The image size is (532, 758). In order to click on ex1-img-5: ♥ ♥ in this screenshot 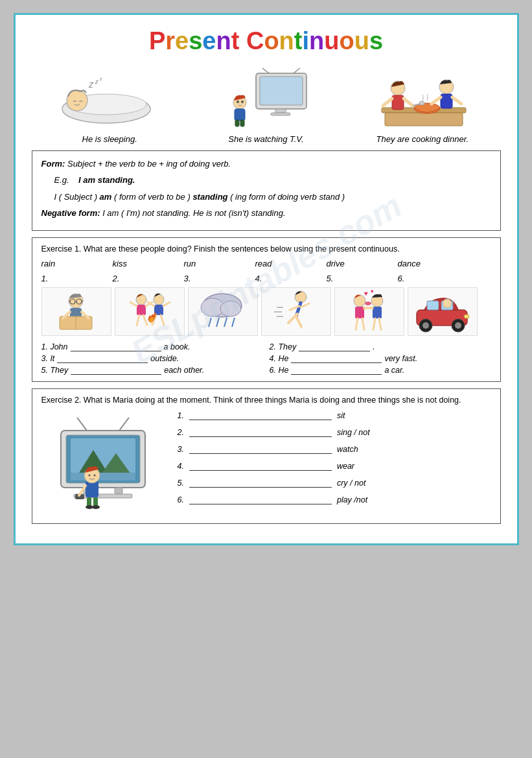, I will do `click(369, 311)`.